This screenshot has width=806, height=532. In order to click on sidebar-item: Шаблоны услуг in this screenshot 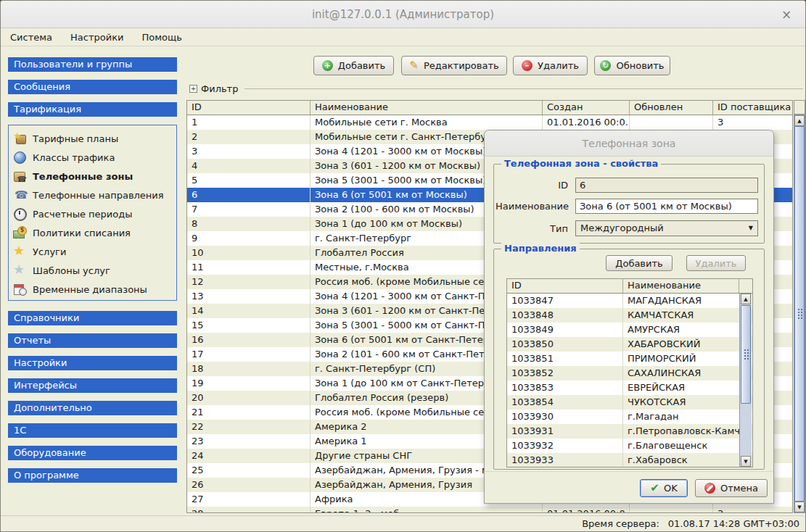, I will do `click(94, 270)`.